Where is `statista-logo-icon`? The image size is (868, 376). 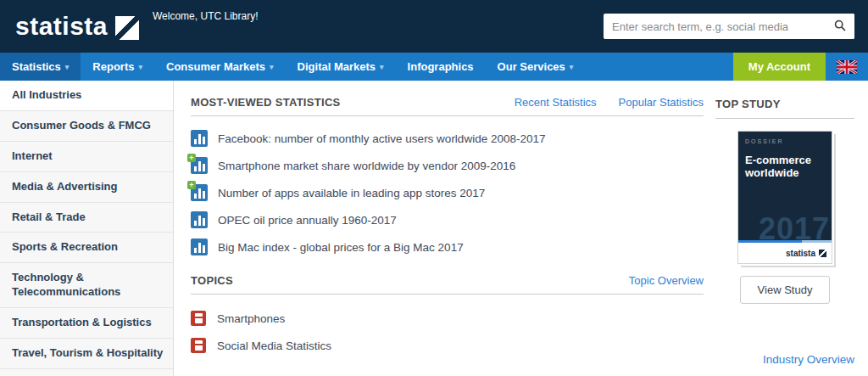
statista-logo-icon is located at coordinates (127, 28).